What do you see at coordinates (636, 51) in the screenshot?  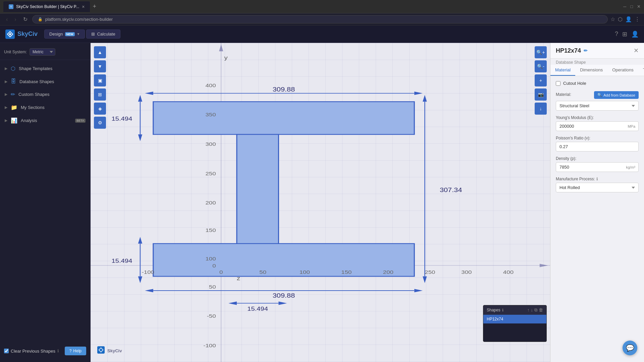 I see `panel-close-button: ✕` at bounding box center [636, 51].